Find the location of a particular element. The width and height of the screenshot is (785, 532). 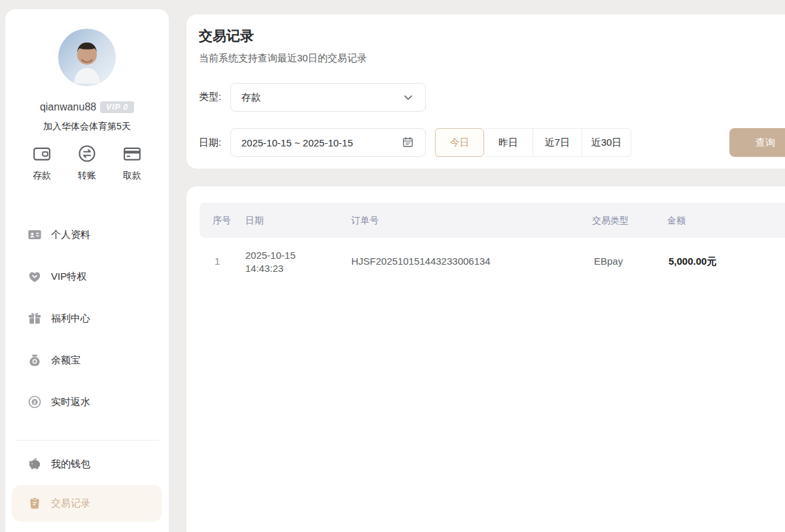

sidebar-item-profile: 个人资料 is located at coordinates (87, 235).